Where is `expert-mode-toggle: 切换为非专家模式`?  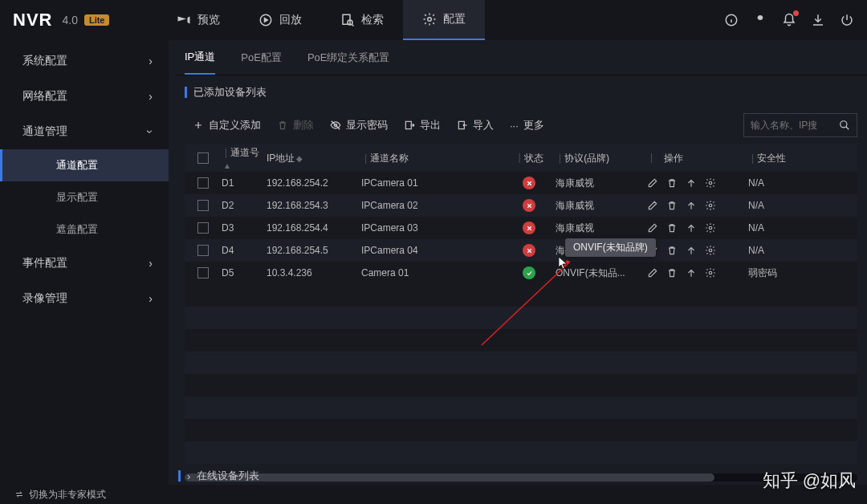 expert-mode-toggle: 切换为非专家模式 is located at coordinates (67, 494).